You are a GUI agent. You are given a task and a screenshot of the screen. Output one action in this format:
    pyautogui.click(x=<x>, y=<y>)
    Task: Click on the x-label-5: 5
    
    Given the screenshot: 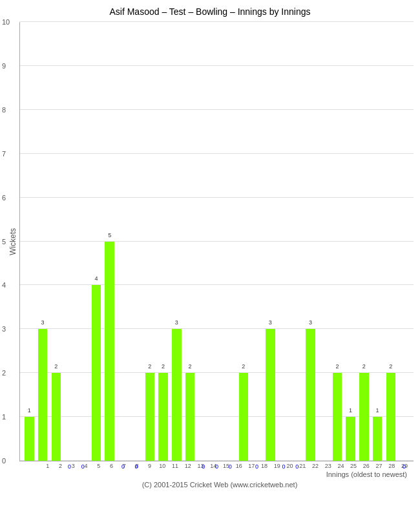 What is the action you would take?
    pyautogui.click(x=99, y=466)
    